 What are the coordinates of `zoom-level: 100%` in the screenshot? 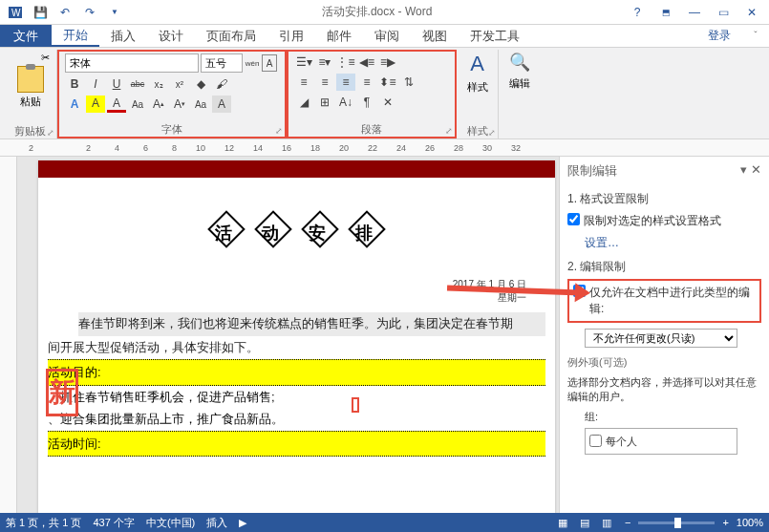 It's located at (750, 522).